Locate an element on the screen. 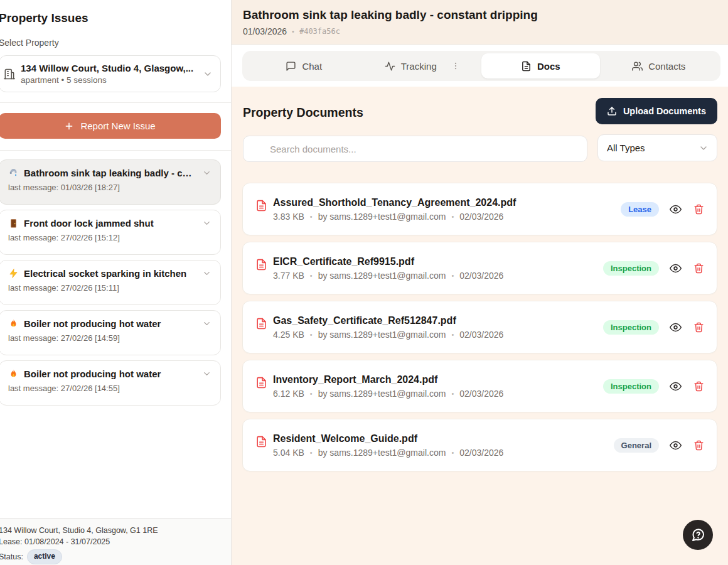 Image resolution: width=728 pixels, height=565 pixels. issue-last-message: last message: 27/02/26 [15:11] is located at coordinates (110, 288).